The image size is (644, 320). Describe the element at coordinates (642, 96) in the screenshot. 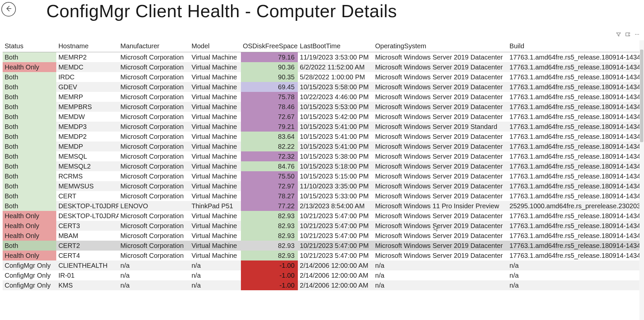

I see `scrollbar-thumb` at that location.